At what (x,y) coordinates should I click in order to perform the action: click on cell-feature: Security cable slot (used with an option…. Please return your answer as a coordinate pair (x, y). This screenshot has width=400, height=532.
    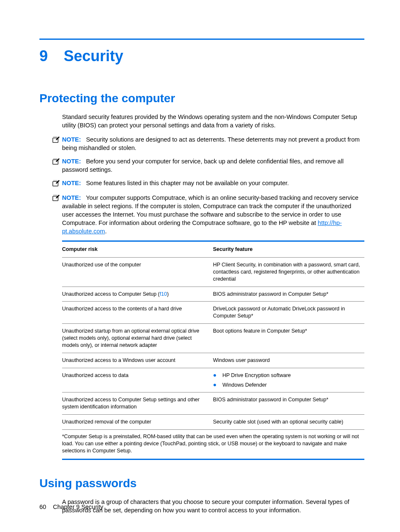
    Looking at the image, I should click on (288, 422).